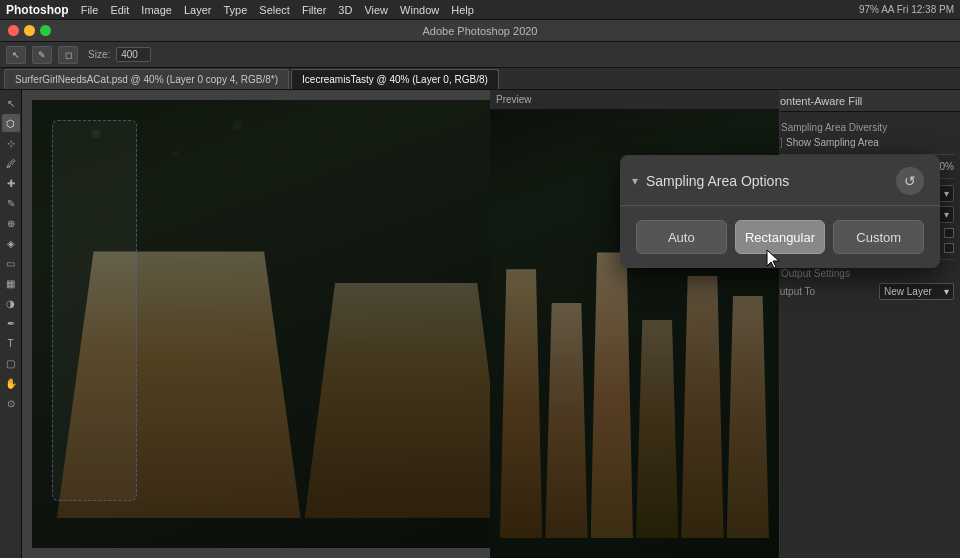 This screenshot has height=558, width=960. Describe the element at coordinates (863, 101) in the screenshot. I see `panel-header: Content-Aware Fill` at that location.